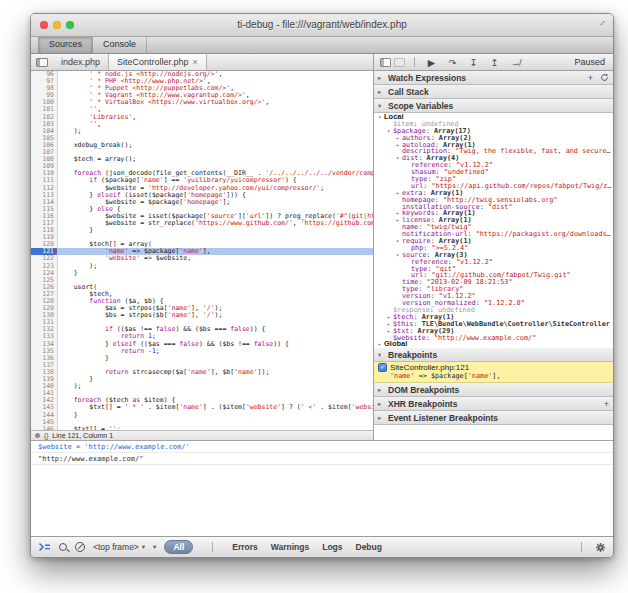 The width and height of the screenshot is (628, 593). I want to click on frame-selector: <top frame> ▾, so click(119, 547).